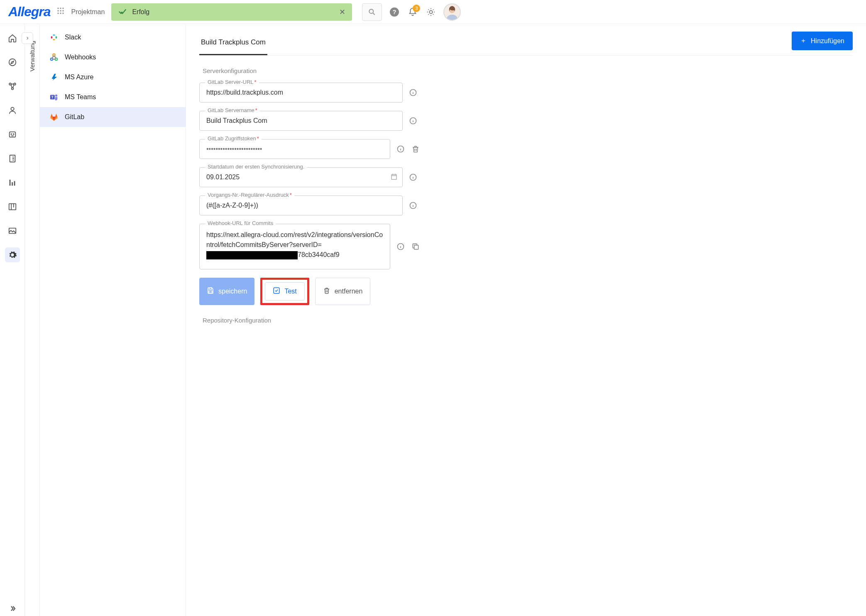 Image resolution: width=866 pixels, height=616 pixels. Describe the element at coordinates (12, 183) in the screenshot. I see `rail-chart-icon` at that location.